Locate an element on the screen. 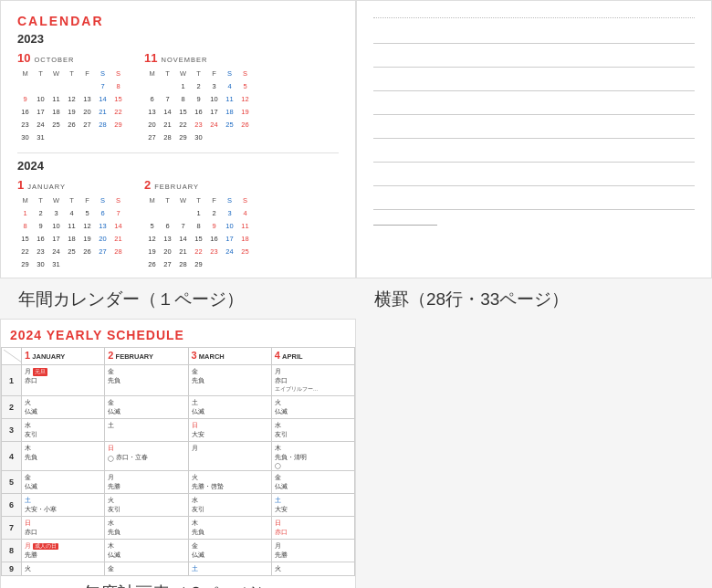 Image resolution: width=712 pixels, height=588 pixels. month-january: 1 JANUARY M T W T F S S 1 2 is located at coordinates (71, 225).